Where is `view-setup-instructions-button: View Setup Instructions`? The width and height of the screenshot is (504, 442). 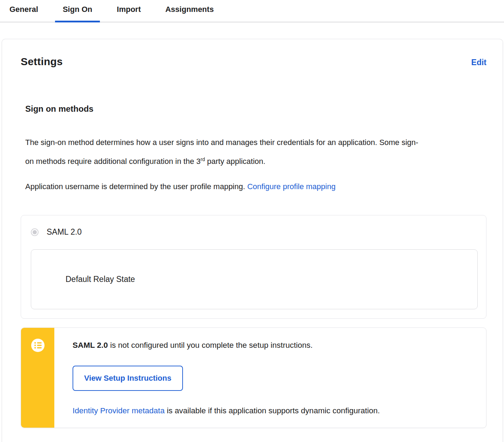 view-setup-instructions-button: View Setup Instructions is located at coordinates (128, 378).